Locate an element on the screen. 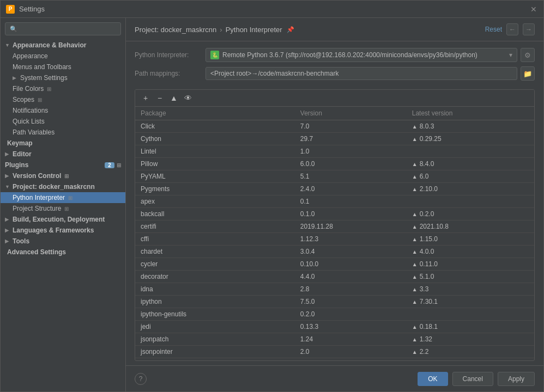  interpreter-settings-button: ⚙ is located at coordinates (528, 55).